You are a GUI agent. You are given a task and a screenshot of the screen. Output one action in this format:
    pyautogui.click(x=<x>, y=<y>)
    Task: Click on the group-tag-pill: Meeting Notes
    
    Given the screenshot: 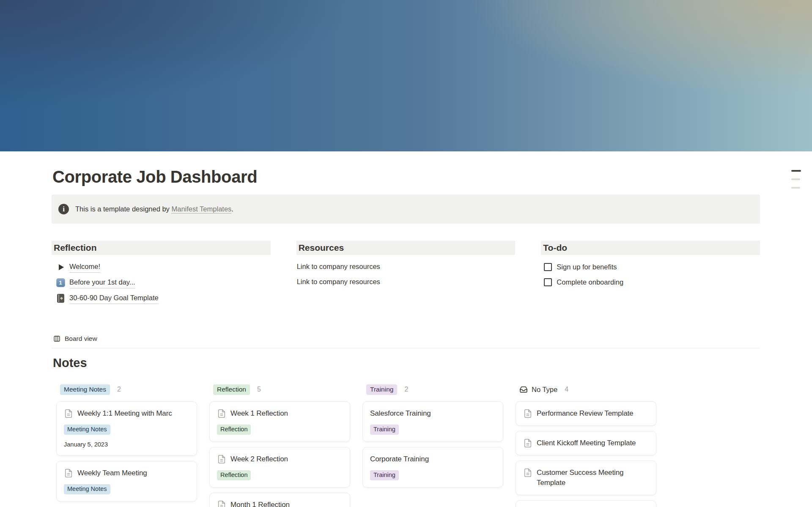 What is the action you would take?
    pyautogui.click(x=85, y=390)
    